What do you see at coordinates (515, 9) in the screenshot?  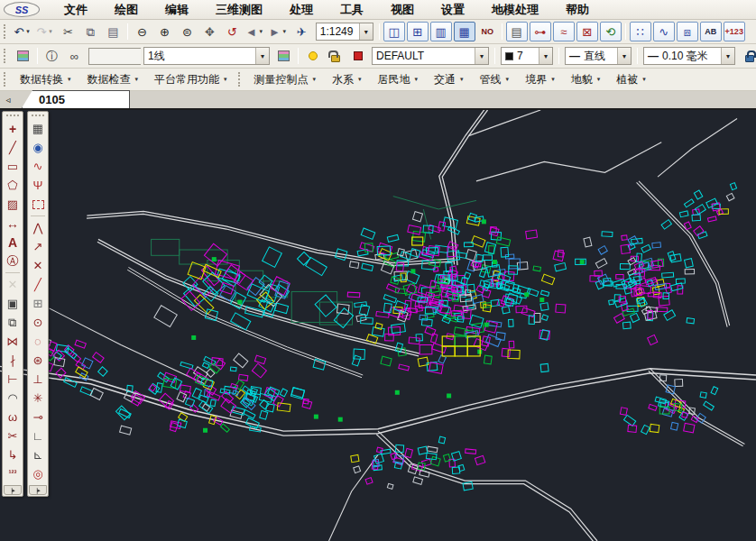 I see `menu-dem-process: 地模处理` at bounding box center [515, 9].